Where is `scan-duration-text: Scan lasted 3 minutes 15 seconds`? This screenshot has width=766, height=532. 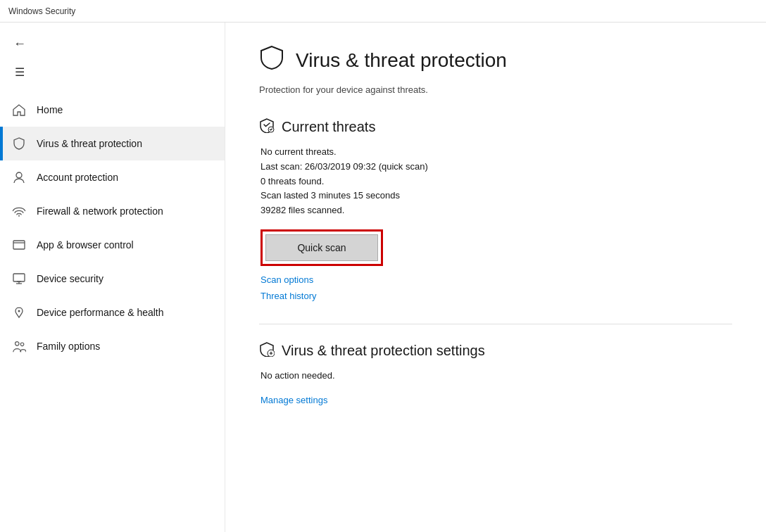 scan-duration-text: Scan lasted 3 minutes 15 seconds is located at coordinates (496, 196).